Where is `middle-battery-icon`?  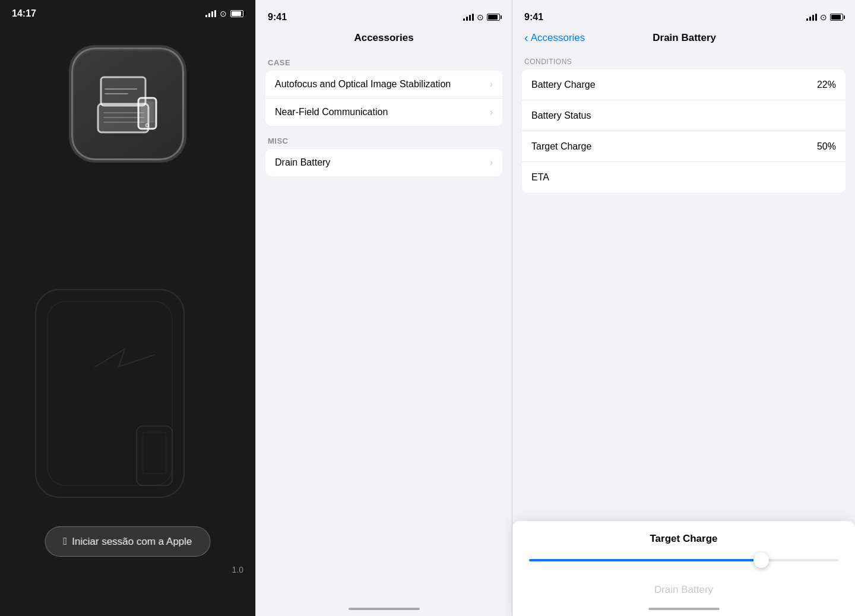 middle-battery-icon is located at coordinates (493, 17).